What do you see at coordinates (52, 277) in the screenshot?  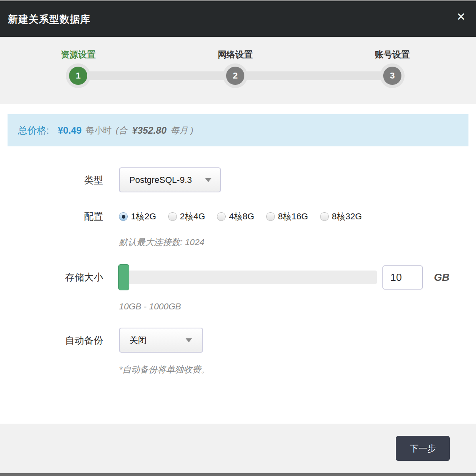 I see `storage-label: 存储大小` at bounding box center [52, 277].